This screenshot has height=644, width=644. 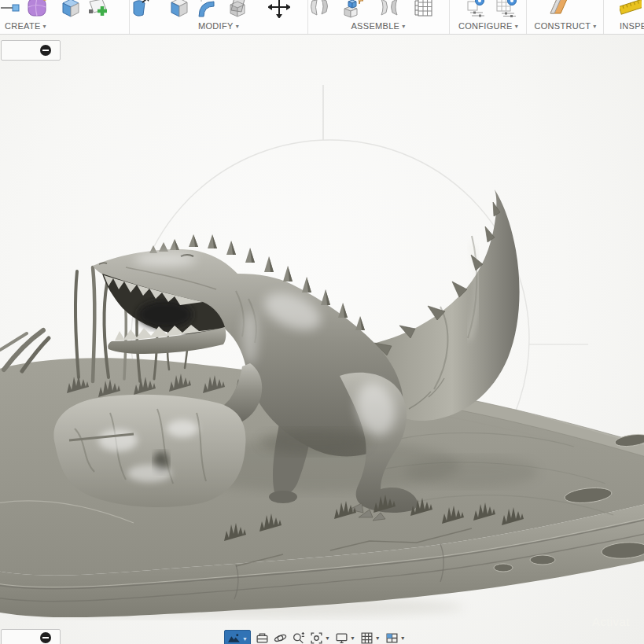 I want to click on menu-modify: MODIFY▾, so click(x=219, y=26).